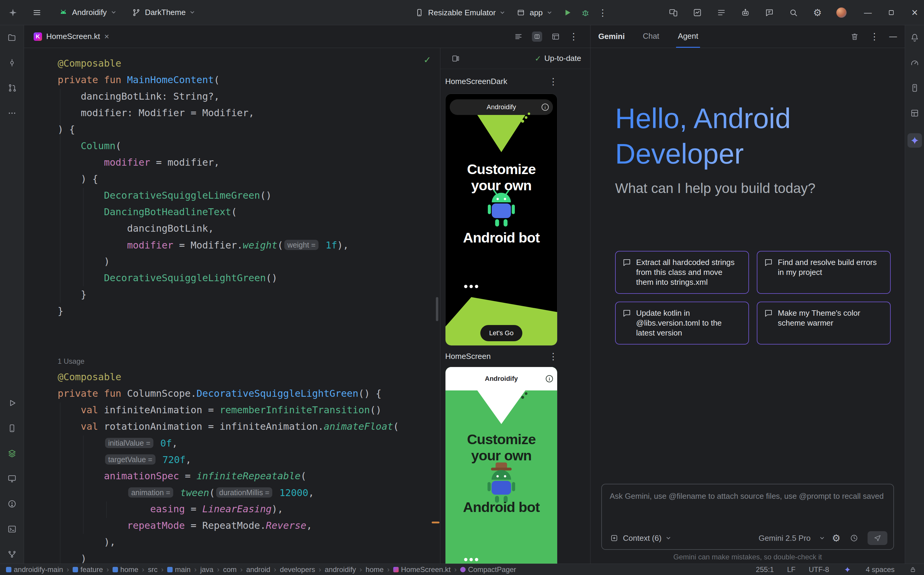  What do you see at coordinates (456, 59) in the screenshot?
I see `gallery-mode-icon` at bounding box center [456, 59].